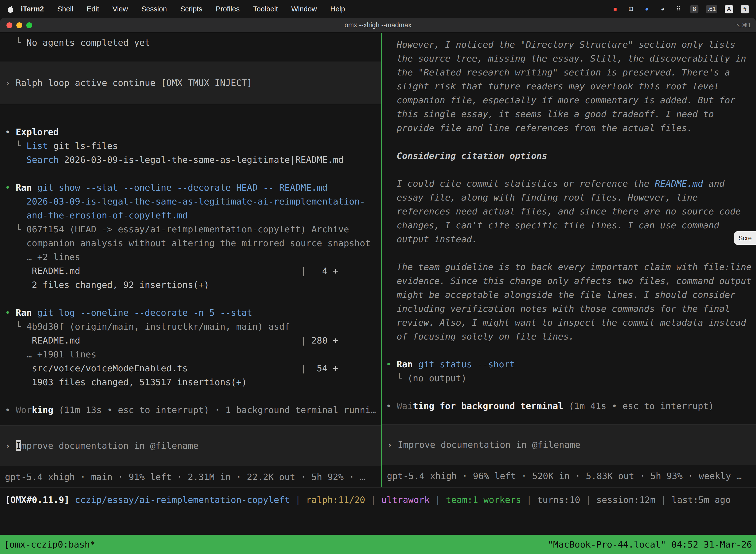 The height and width of the screenshot is (554, 756). I want to click on agents-status-line: └ No agents completed yet, so click(190, 41).